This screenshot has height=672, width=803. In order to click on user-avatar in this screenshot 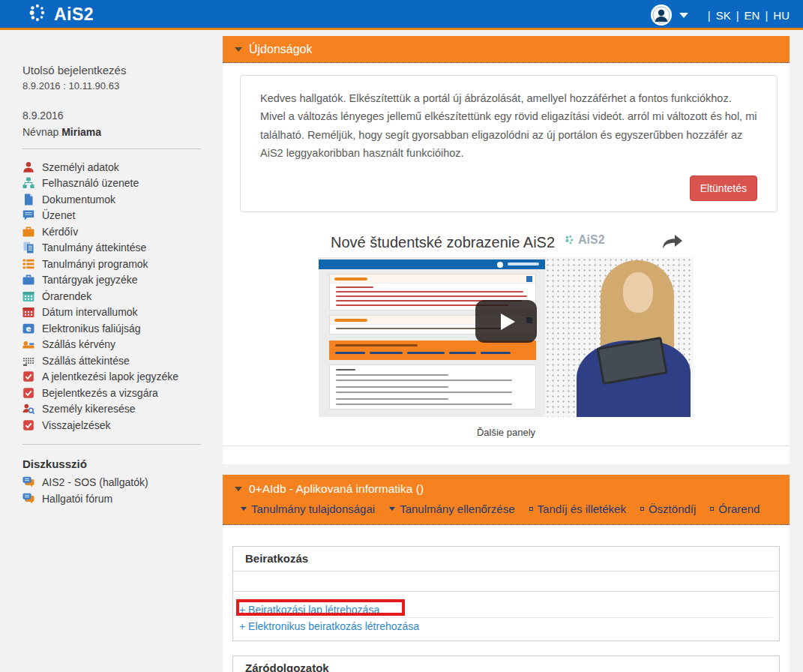, I will do `click(661, 15)`.